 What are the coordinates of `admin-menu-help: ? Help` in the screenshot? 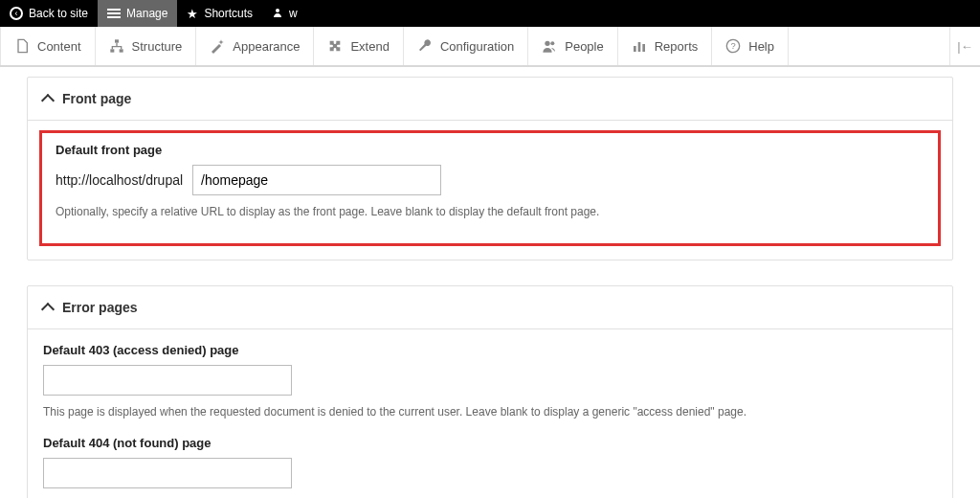 It's located at (750, 46).